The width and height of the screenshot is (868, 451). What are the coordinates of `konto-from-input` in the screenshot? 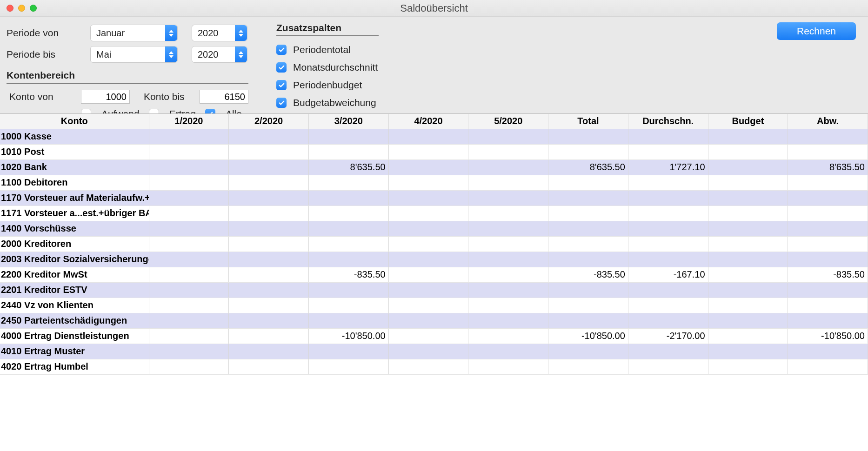 It's located at (105, 97).